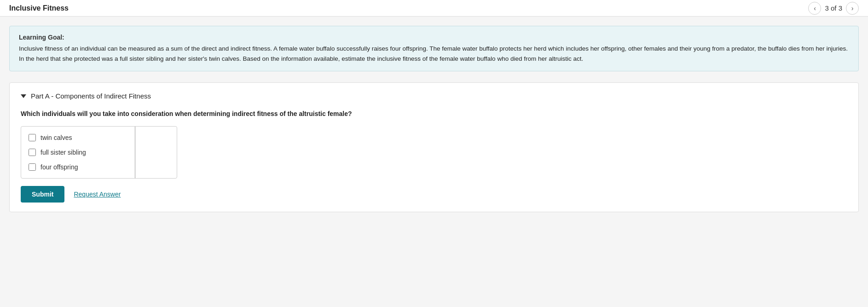 This screenshot has width=868, height=307. Describe the element at coordinates (852, 8) in the screenshot. I see `chevron-right-icon: ›` at that location.